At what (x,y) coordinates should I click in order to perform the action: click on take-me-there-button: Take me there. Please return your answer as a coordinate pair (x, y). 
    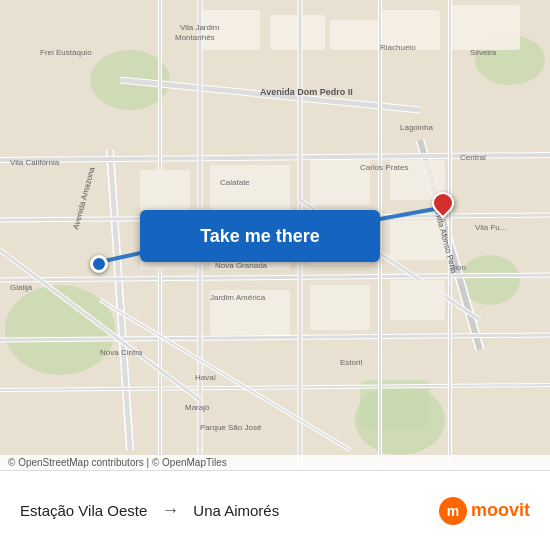
    Looking at the image, I should click on (260, 236).